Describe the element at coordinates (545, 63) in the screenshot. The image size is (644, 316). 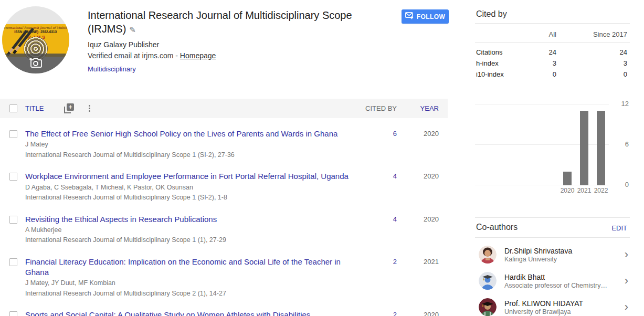
I see `h-index-all: 3` at that location.